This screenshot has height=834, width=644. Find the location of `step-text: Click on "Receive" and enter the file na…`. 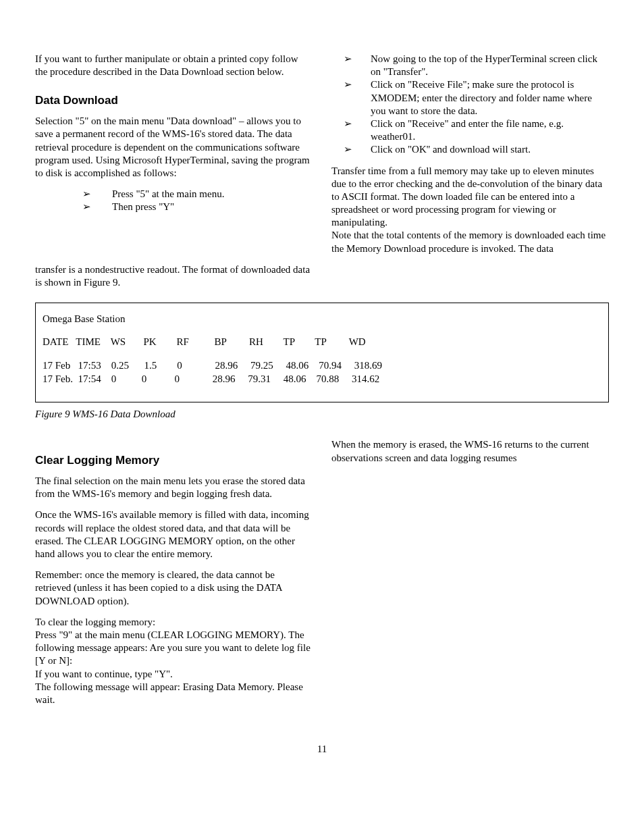

step-text: Click on "Receive" and enter the file na… is located at coordinates (490, 130).